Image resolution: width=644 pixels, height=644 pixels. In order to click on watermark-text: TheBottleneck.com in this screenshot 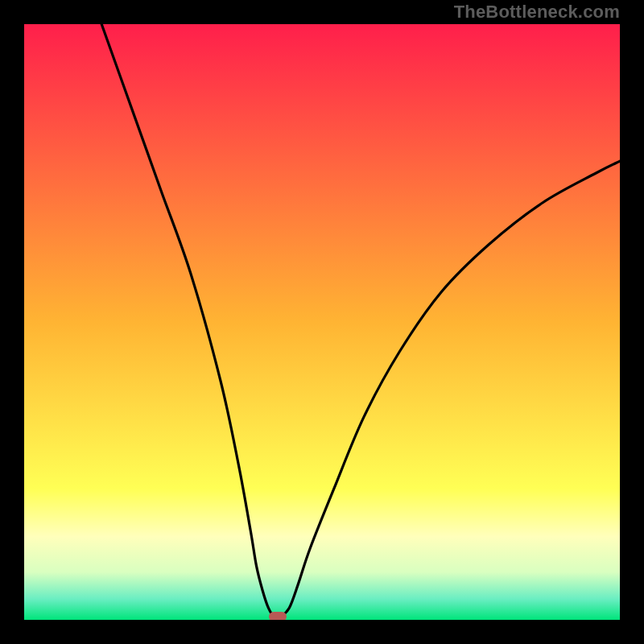, I will do `click(537, 12)`.